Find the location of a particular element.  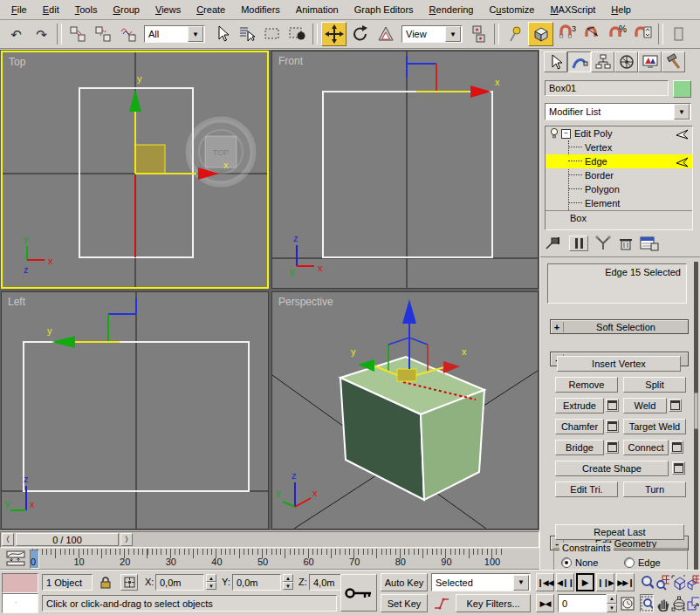

snaps-toggle-button is located at coordinates (541, 34).